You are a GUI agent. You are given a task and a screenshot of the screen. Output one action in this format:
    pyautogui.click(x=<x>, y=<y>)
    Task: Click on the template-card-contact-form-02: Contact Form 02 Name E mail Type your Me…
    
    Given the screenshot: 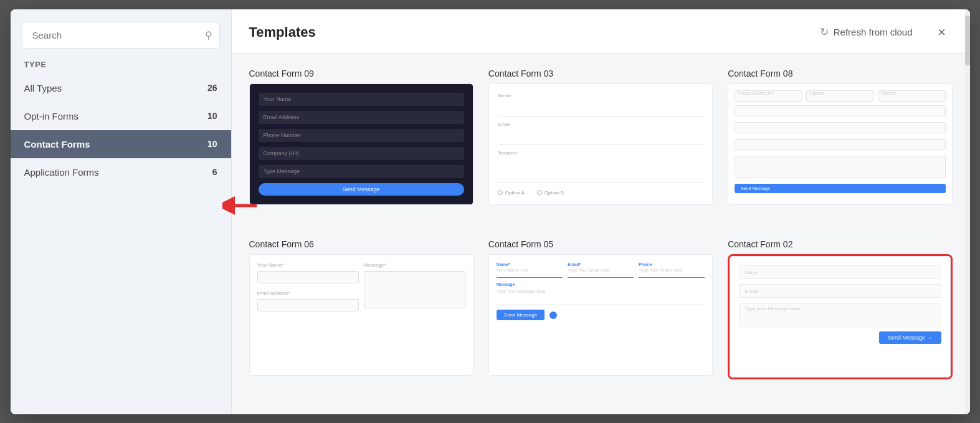 What is the action you would take?
    pyautogui.click(x=840, y=319)
    